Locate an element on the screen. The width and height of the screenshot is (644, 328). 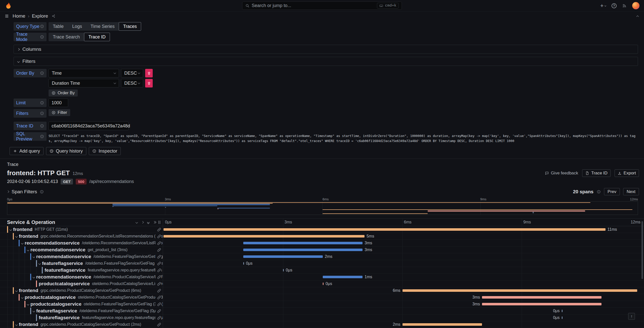
prev-button: Prev is located at coordinates (612, 192).